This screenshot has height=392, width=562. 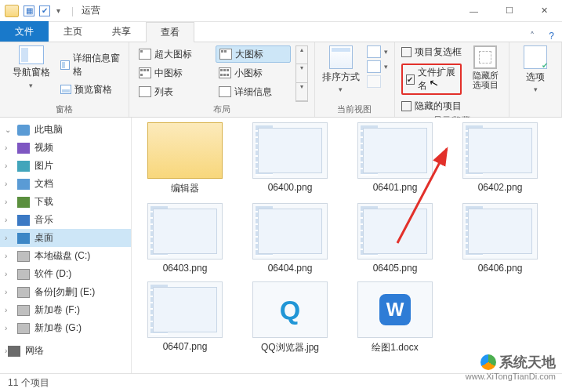 I want to click on layout-small: 小图标, so click(x=253, y=73).